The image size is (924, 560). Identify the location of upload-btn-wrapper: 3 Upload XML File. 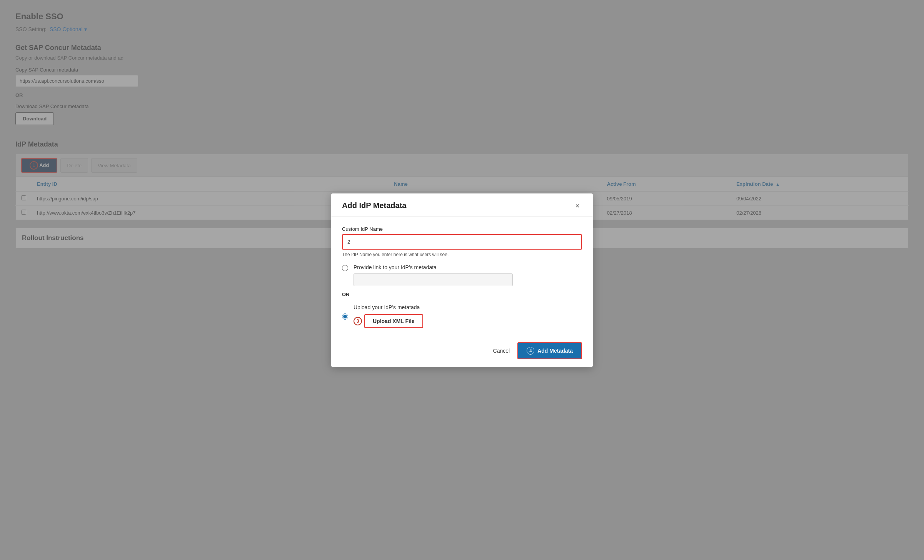
(468, 321).